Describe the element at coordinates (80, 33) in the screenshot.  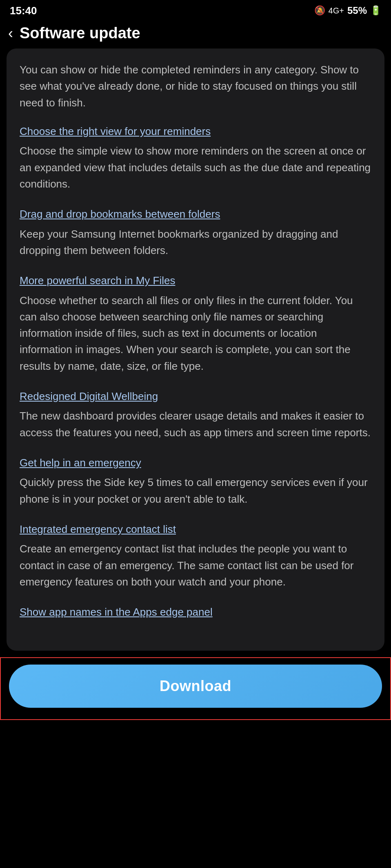
I see `page-title: Software update` at that location.